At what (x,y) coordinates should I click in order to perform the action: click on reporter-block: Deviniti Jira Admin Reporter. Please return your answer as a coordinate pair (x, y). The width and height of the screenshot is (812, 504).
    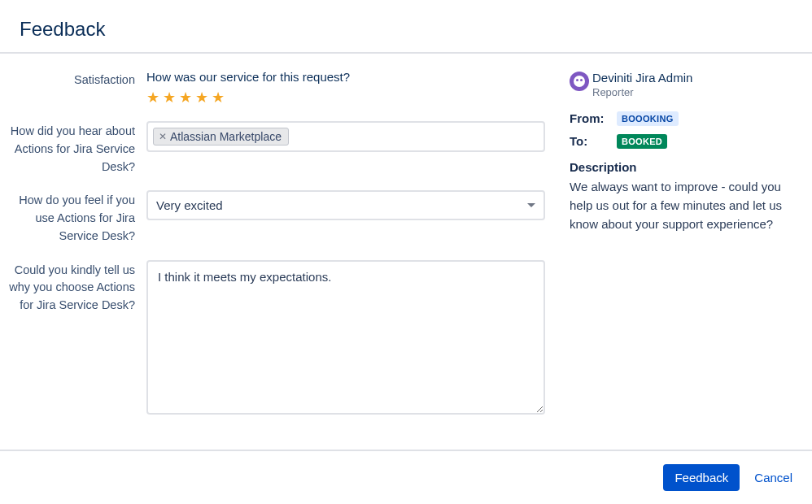
    Looking at the image, I should click on (683, 85).